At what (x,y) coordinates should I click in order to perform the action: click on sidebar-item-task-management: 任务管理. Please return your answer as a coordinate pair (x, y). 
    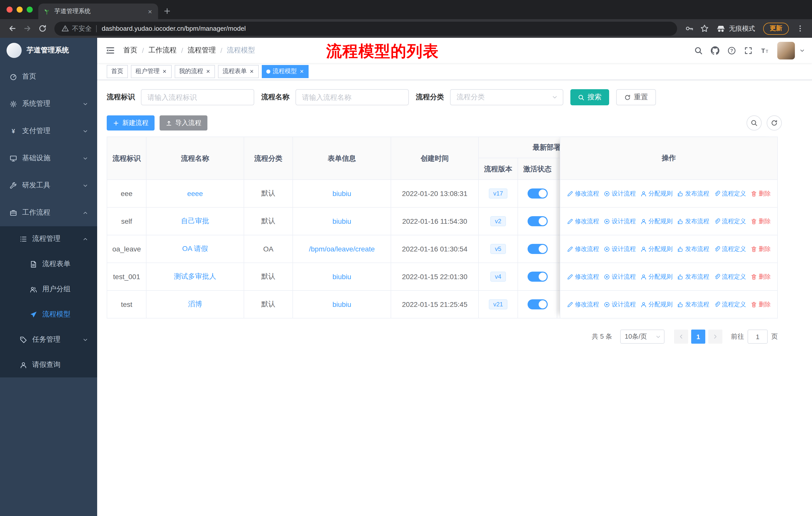
    Looking at the image, I should click on (49, 340).